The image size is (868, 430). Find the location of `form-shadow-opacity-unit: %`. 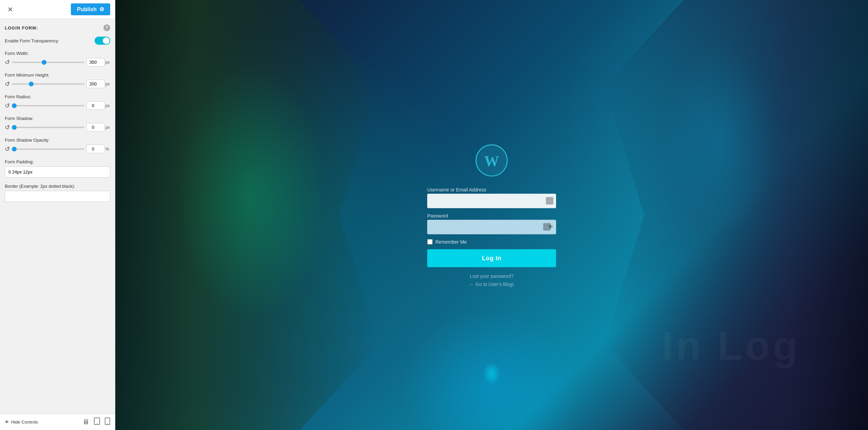

form-shadow-opacity-unit: % is located at coordinates (108, 149).